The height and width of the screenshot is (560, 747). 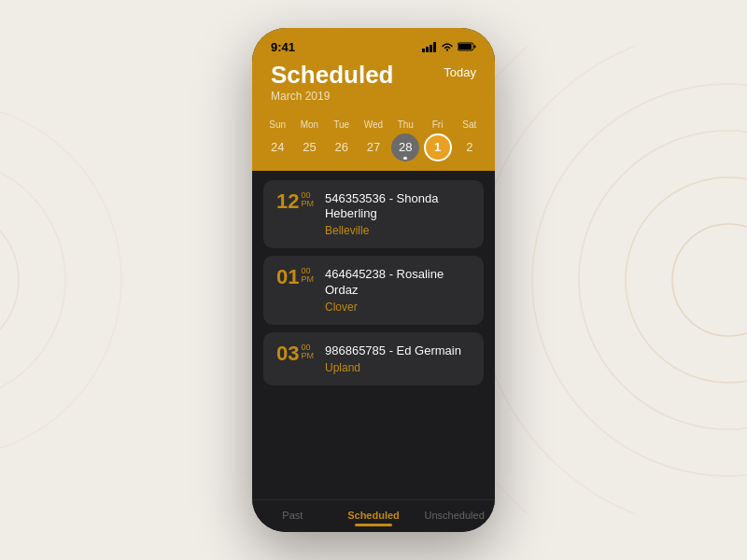 I want to click on tab-active-indicator, so click(x=374, y=525).